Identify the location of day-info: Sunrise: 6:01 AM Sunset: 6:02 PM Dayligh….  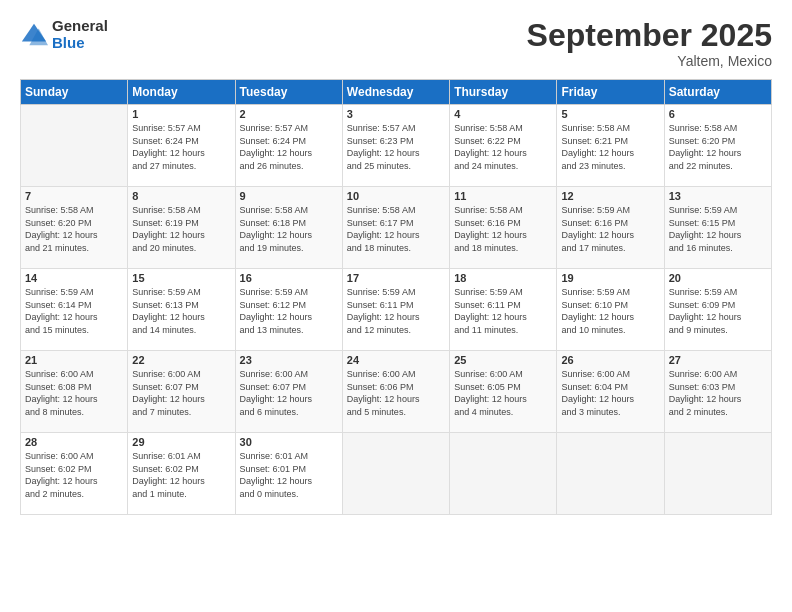
(181, 475).